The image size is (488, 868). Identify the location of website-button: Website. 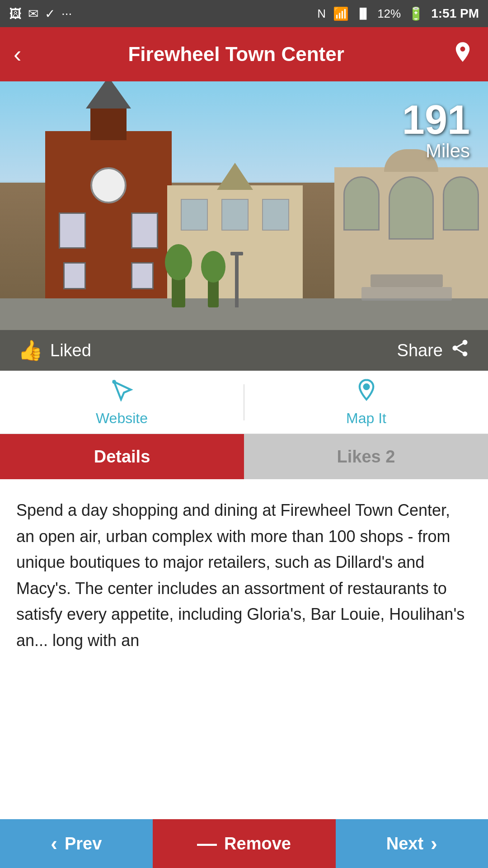
(122, 402).